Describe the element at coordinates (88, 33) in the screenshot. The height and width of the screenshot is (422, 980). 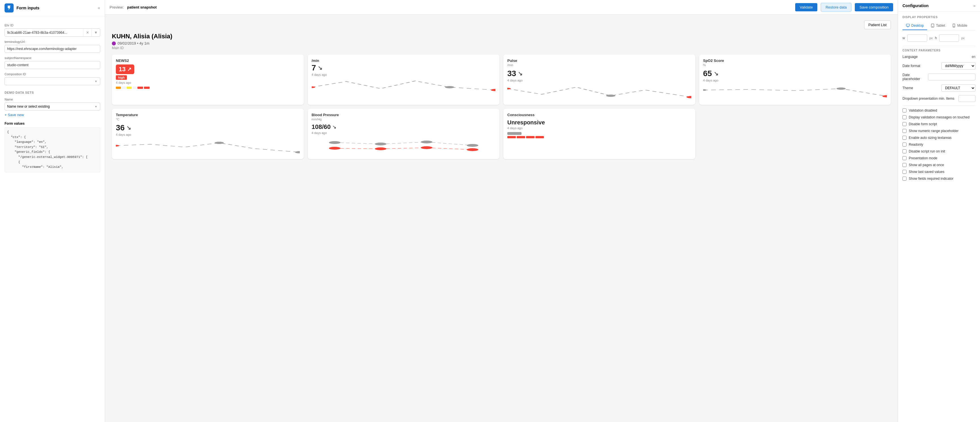
I see `clear-ehr-id-icon: ✕` at that location.